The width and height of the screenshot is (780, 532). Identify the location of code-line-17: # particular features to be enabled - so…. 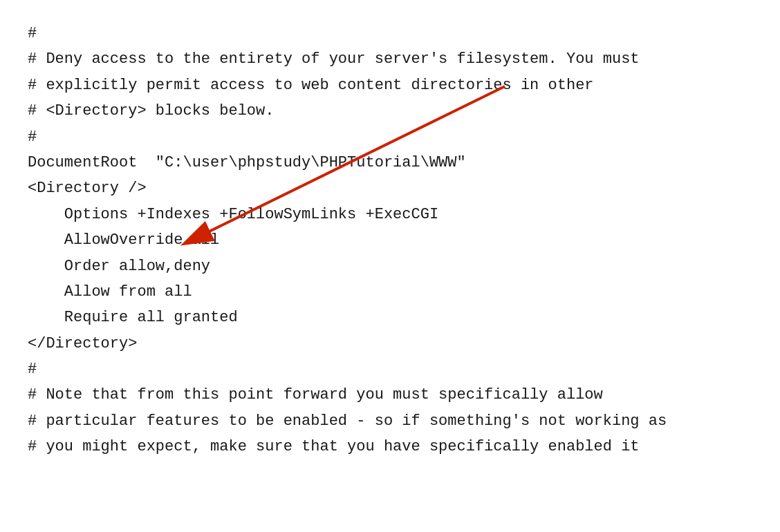
(390, 421).